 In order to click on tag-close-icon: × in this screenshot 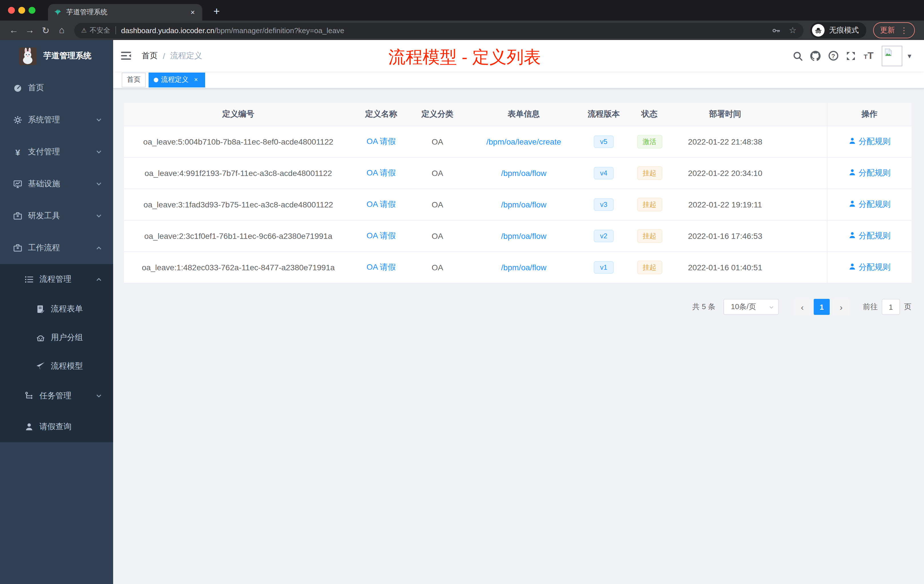, I will do `click(196, 80)`.